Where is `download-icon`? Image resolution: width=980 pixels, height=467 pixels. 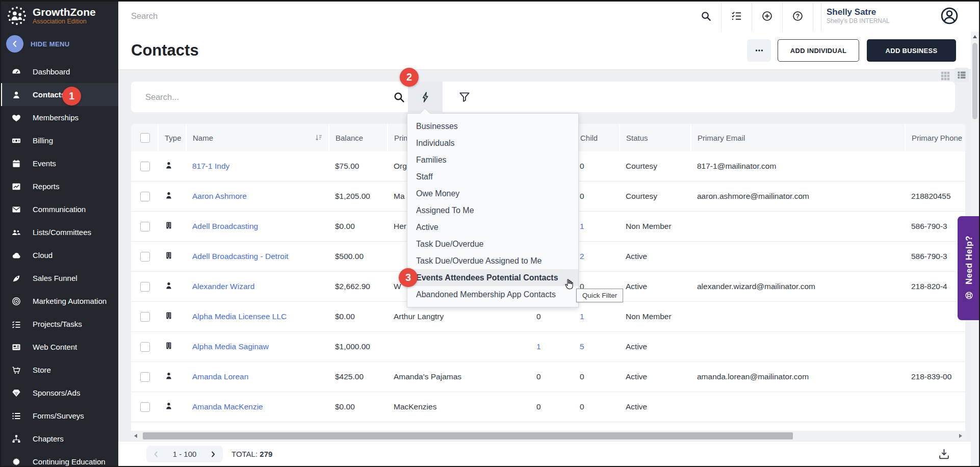 download-icon is located at coordinates (944, 454).